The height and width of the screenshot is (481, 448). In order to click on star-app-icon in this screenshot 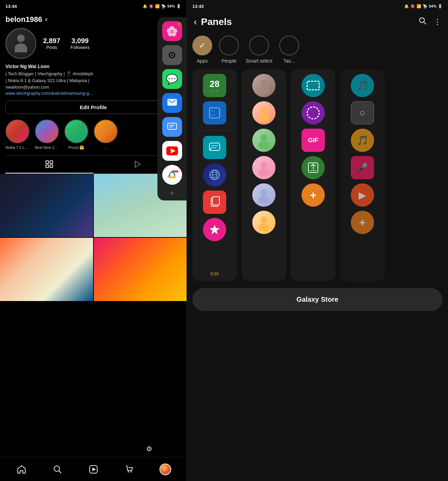, I will do `click(215, 230)`.